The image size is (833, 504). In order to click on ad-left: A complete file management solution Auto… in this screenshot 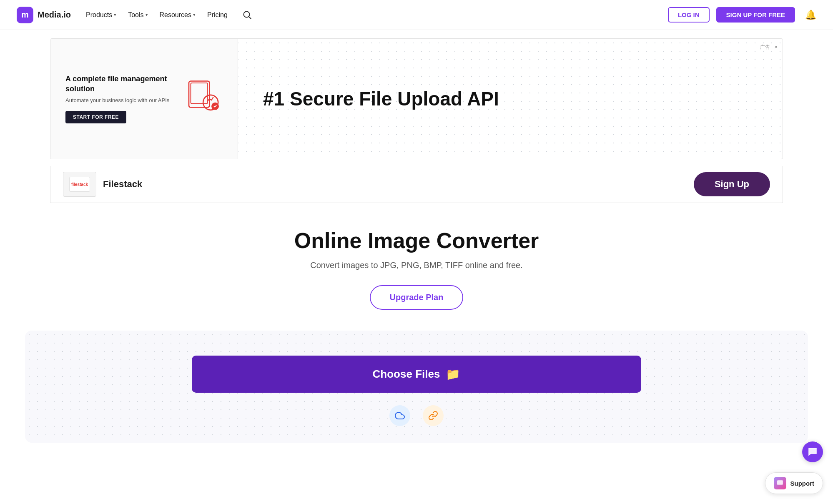, I will do `click(144, 99)`.